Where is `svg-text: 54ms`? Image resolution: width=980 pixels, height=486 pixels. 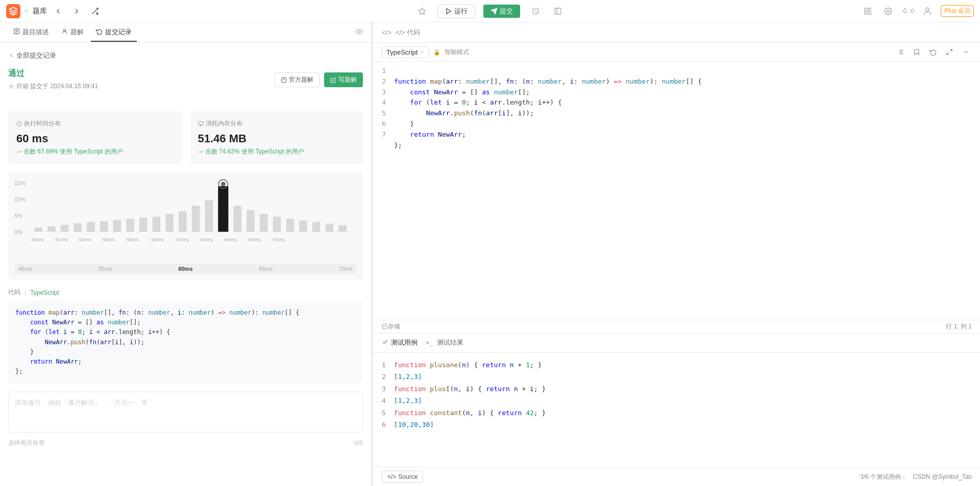 svg-text: 54ms is located at coordinates (85, 240).